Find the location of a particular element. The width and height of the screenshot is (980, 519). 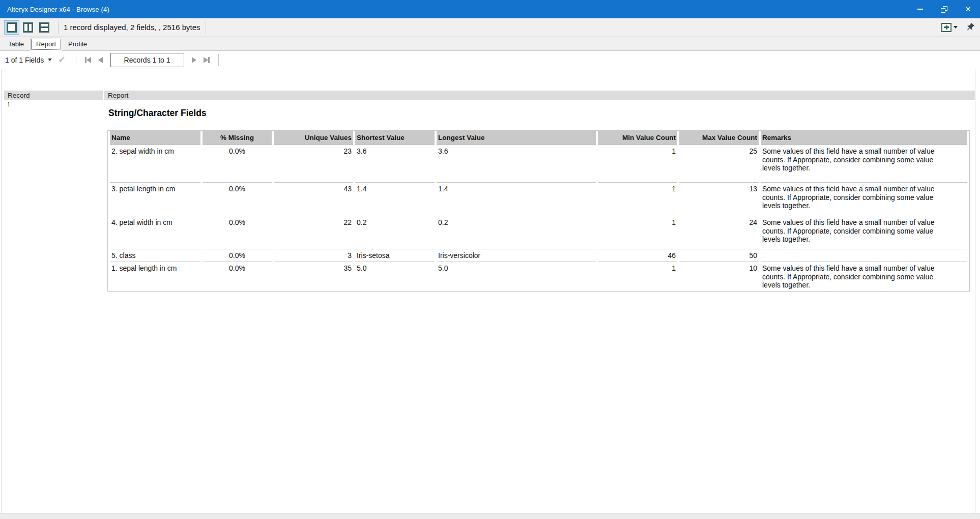

cell-max: 13 is located at coordinates (719, 199).